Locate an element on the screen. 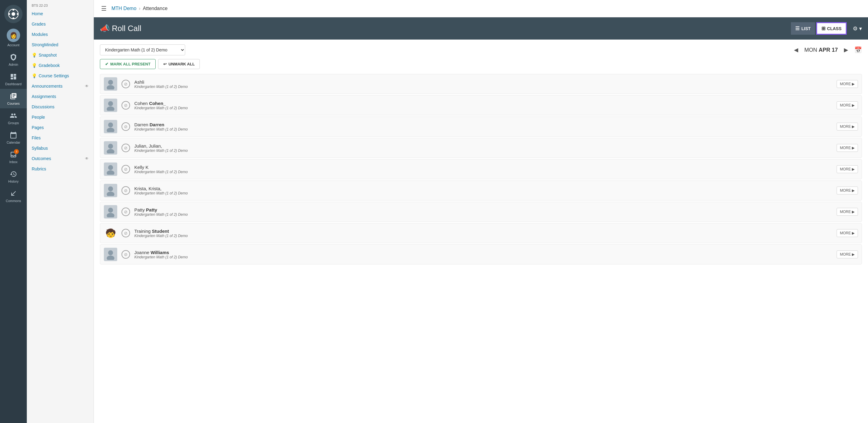 This screenshot has height=423, width=868. sidebar-course-label: BTS 22-23 is located at coordinates (60, 4).